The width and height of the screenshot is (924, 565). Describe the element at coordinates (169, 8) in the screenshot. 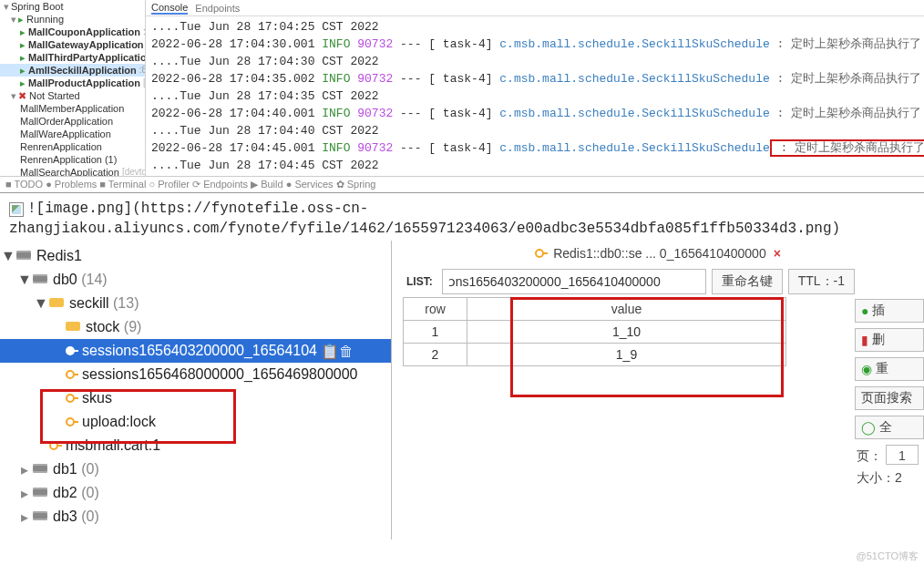

I see `tab-console: Console` at that location.